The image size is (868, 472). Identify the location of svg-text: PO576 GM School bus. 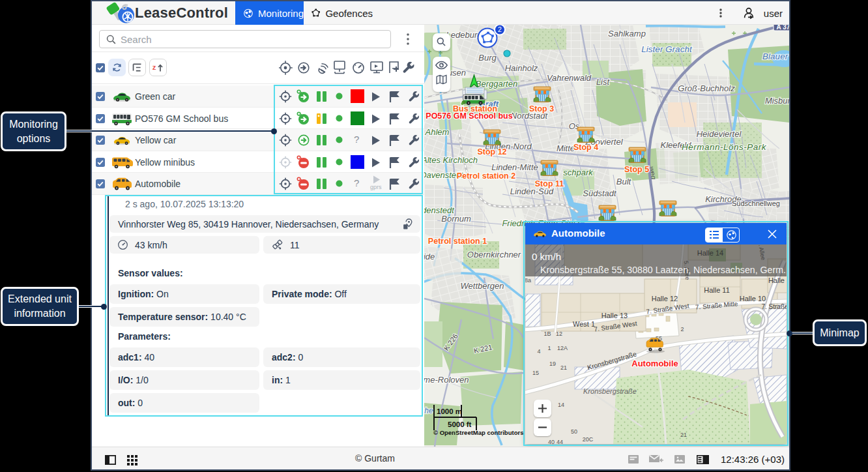
(469, 116).